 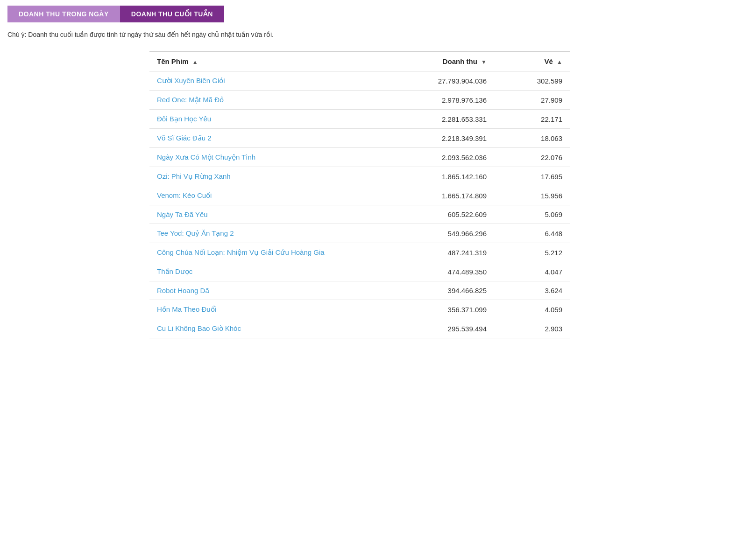 What do you see at coordinates (448, 310) in the screenshot?
I see `movie-revenue: 356.371.099` at bounding box center [448, 310].